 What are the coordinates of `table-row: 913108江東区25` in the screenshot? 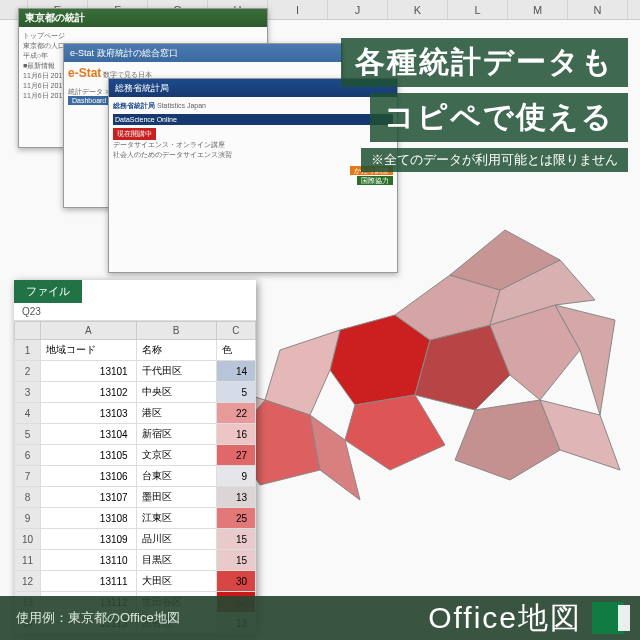 It's located at (136, 518).